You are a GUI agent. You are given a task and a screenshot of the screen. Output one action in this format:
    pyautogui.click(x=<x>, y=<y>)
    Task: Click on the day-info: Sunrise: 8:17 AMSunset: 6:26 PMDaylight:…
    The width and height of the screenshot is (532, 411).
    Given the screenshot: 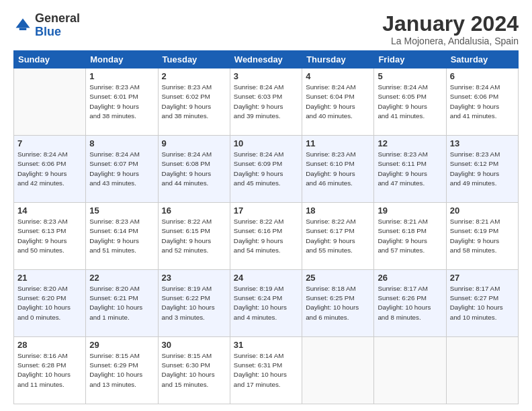 What is the action you would take?
    pyautogui.click(x=410, y=304)
    